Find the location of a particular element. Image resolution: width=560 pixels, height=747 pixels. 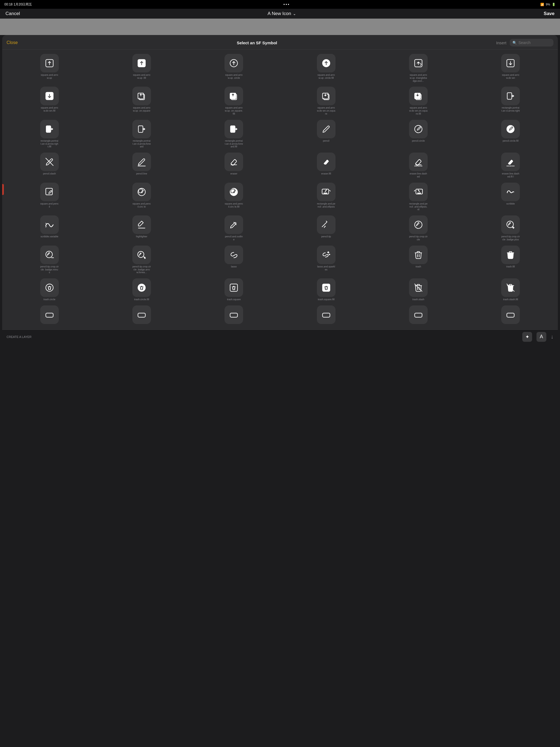

icon-cell-pencil.slash: pencil.slash is located at coordinates (49, 165).